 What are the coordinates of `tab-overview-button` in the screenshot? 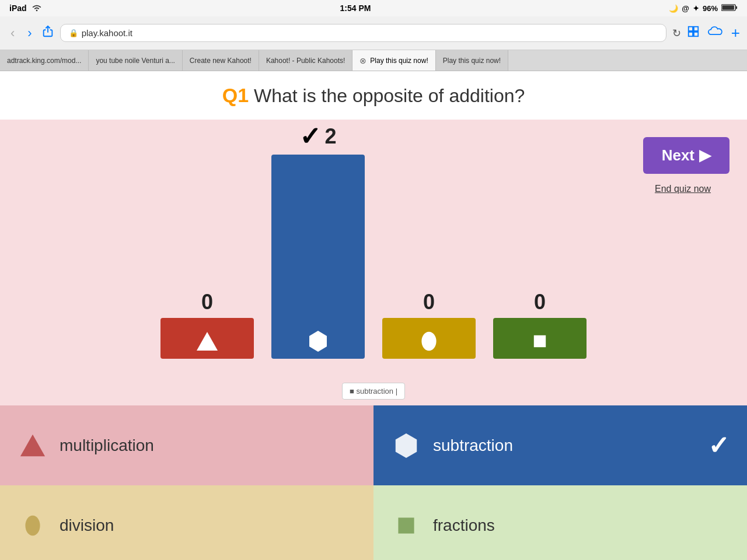 It's located at (693, 33).